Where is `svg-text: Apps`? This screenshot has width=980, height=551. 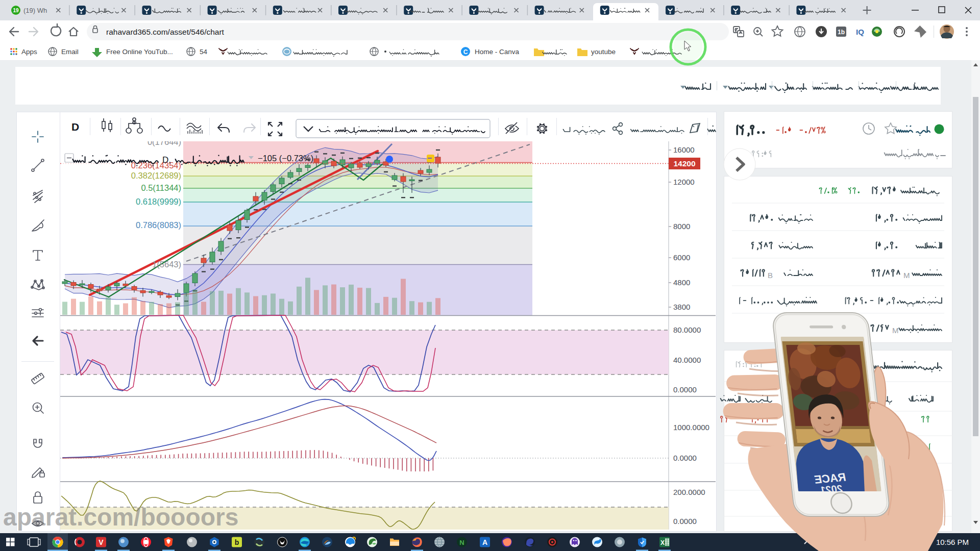 svg-text: Apps is located at coordinates (30, 52).